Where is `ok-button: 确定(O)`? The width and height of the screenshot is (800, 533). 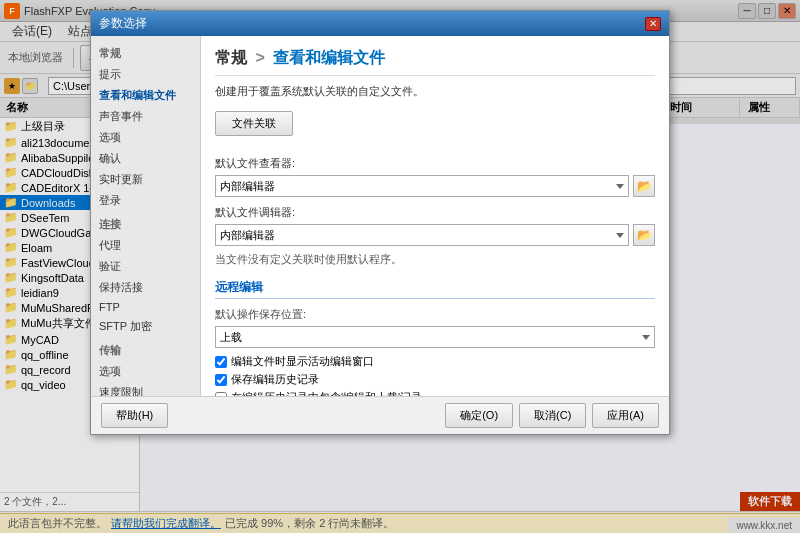
ok-button: 确定(O) is located at coordinates (479, 416).